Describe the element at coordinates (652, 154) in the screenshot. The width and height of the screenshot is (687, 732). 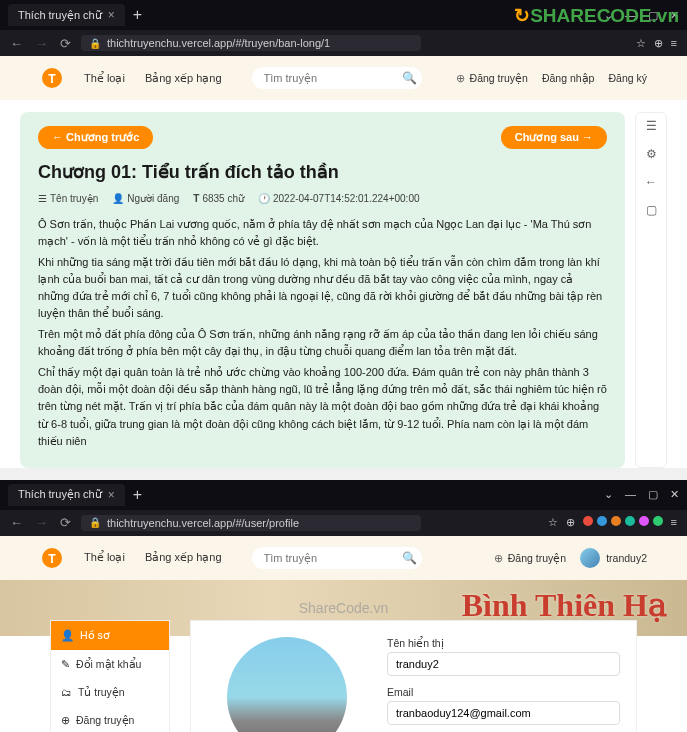
I see `gear-icon: ⚙` at that location.